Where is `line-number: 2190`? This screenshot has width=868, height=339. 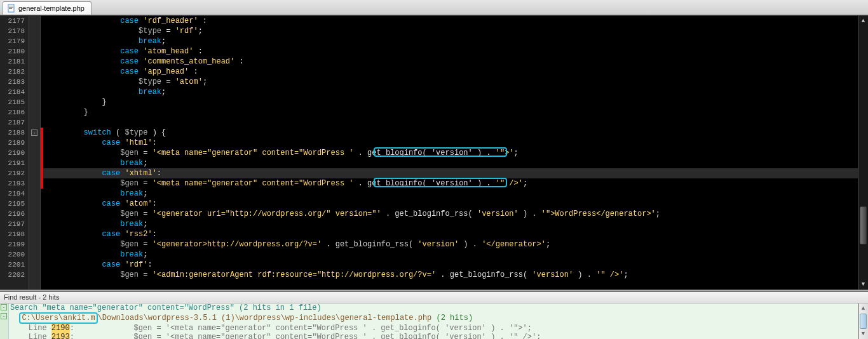 line-number: 2190 is located at coordinates (13, 153).